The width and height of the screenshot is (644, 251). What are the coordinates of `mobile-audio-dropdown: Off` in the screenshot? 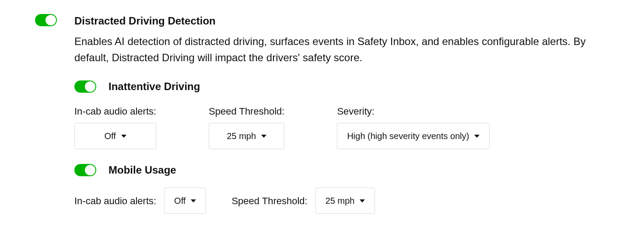 It's located at (185, 201).